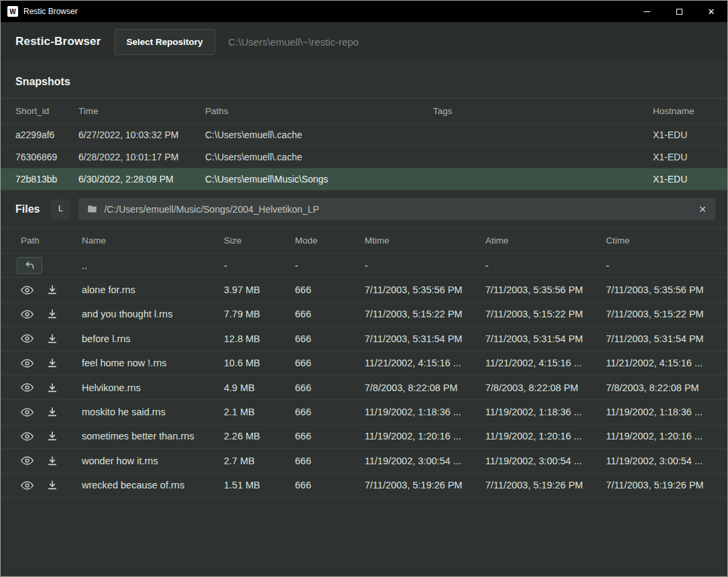 The image size is (728, 577). I want to click on select-repository-button: Select Repository, so click(165, 42).